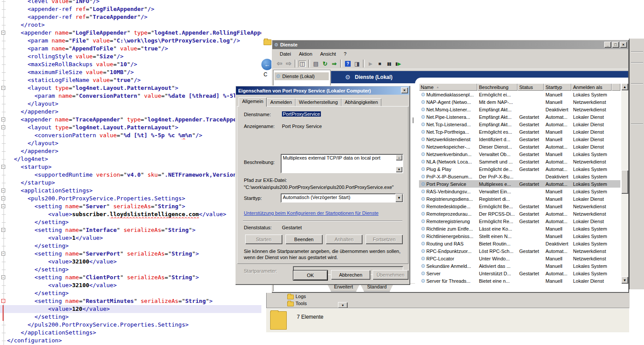 The image size is (644, 345). I want to click on tab-allgemein: Allgemein, so click(253, 102).